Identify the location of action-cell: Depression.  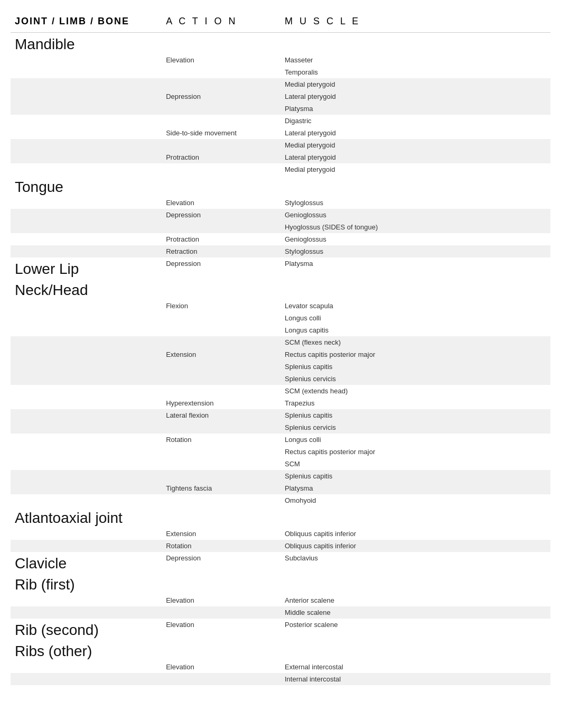
(221, 96).